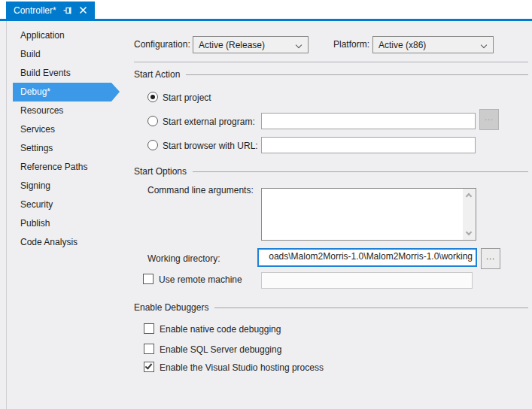  I want to click on sidebar-item-services: Services, so click(62, 129).